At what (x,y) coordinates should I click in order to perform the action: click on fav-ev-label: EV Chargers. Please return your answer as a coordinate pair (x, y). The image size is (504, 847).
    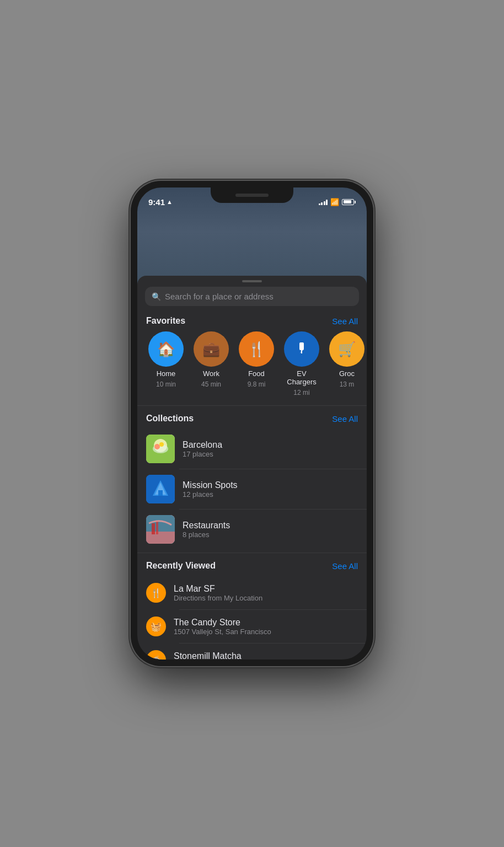
    Looking at the image, I should click on (302, 378).